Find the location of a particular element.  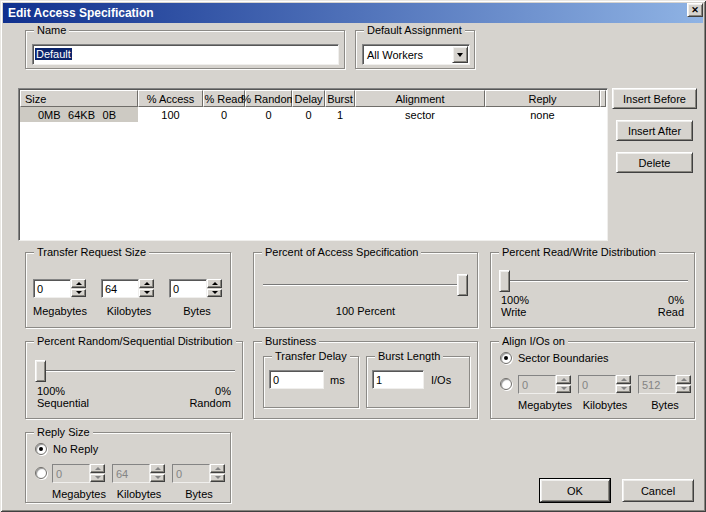

reply-megabytes-spinner: 0 is located at coordinates (78, 474).